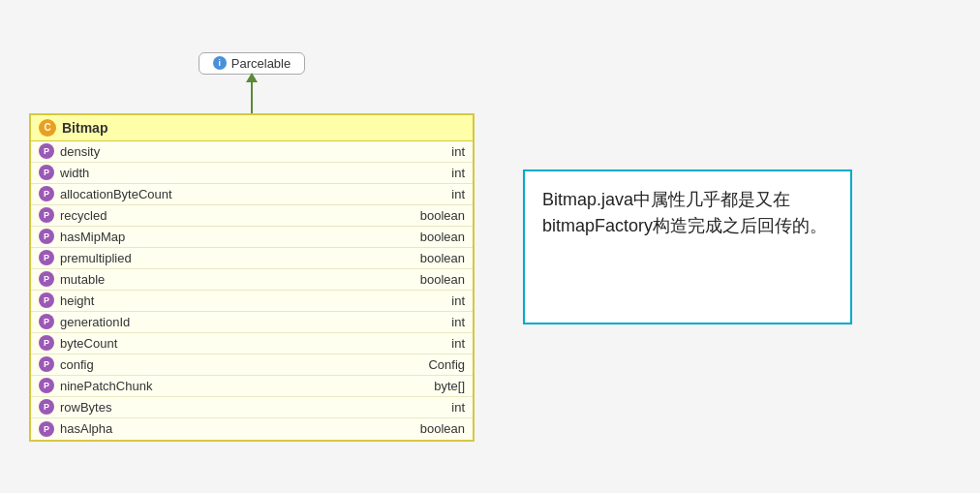 The height and width of the screenshot is (493, 980). I want to click on bitmap-title: Bitmap, so click(85, 128).